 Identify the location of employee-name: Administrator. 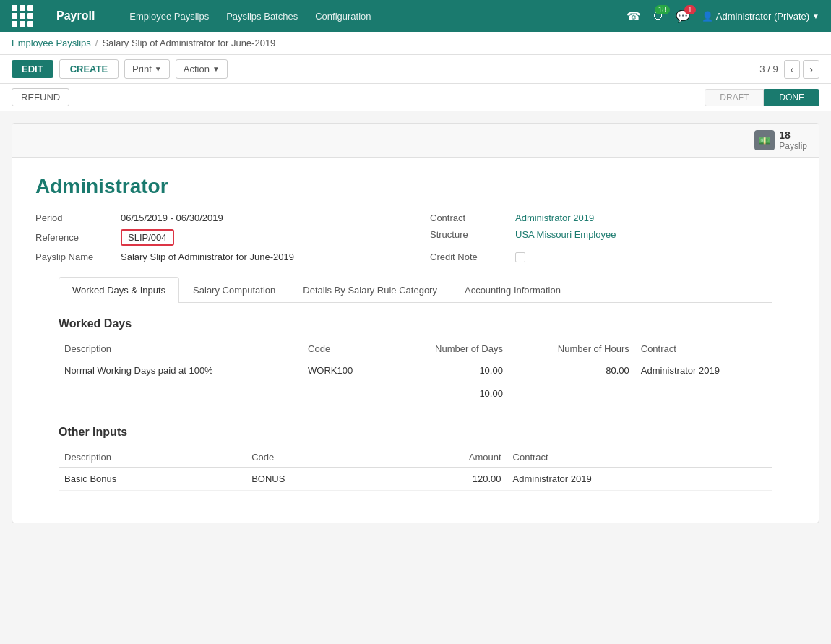
(416, 186).